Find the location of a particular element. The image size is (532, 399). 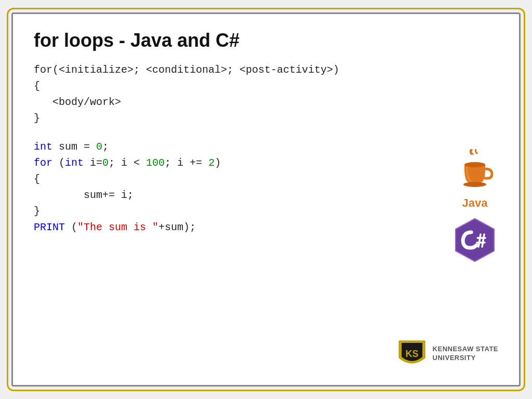

ksu-text: KENNESAW STATE UNIVERSITY is located at coordinates (466, 354).